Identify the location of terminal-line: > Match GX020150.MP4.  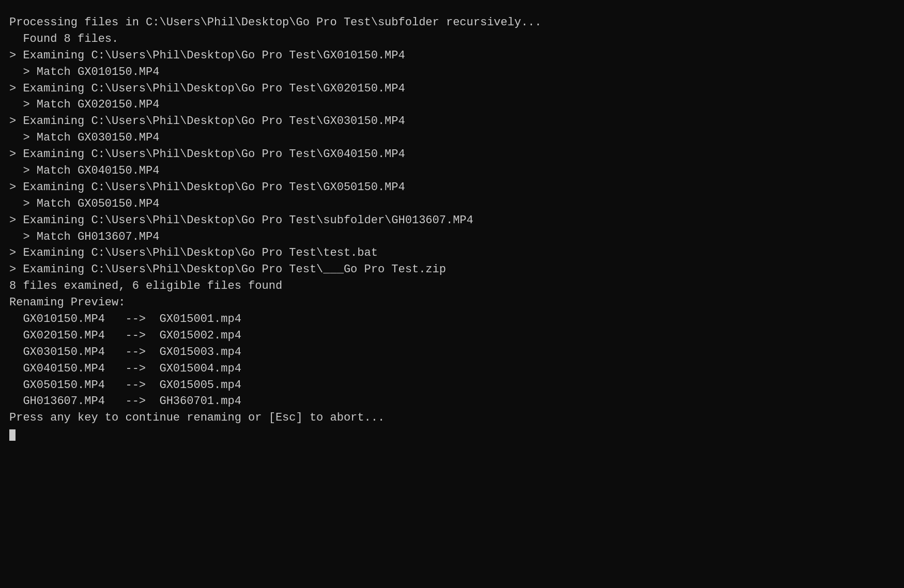
(449, 105).